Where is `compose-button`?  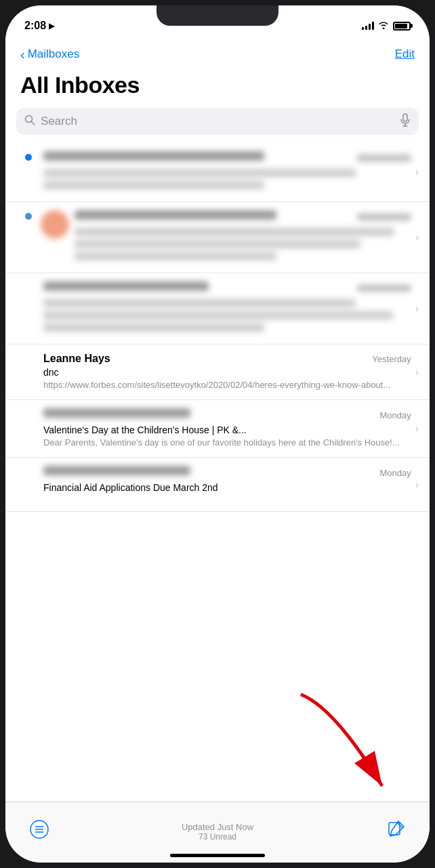
compose-button is located at coordinates (396, 831).